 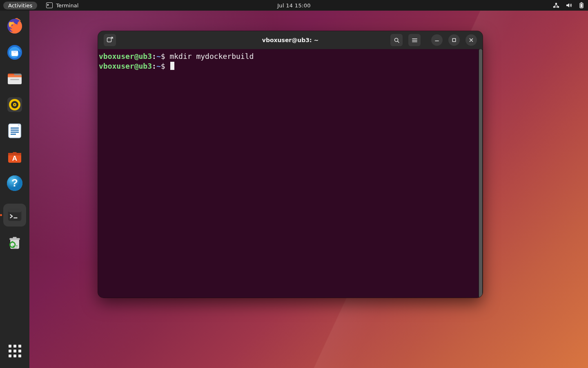 I want to click on search-button, so click(x=396, y=40).